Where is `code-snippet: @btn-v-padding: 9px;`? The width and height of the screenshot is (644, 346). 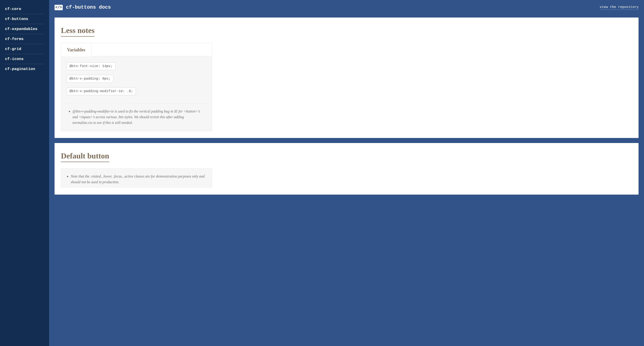
code-snippet: @btn-v-padding: 9px; is located at coordinates (90, 79).